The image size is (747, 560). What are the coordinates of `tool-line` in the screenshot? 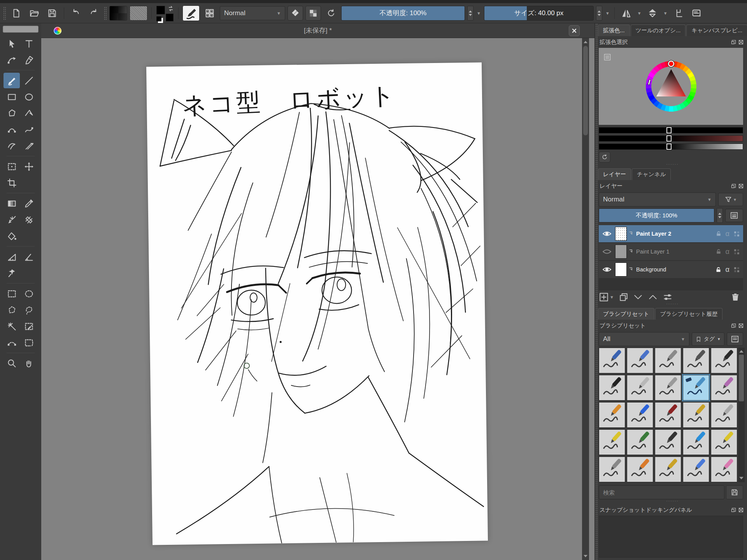 It's located at (29, 80).